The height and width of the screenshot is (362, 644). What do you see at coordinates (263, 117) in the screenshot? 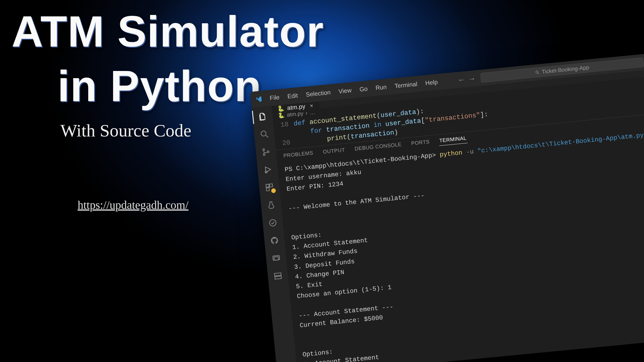
I see `explorer-icon` at bounding box center [263, 117].